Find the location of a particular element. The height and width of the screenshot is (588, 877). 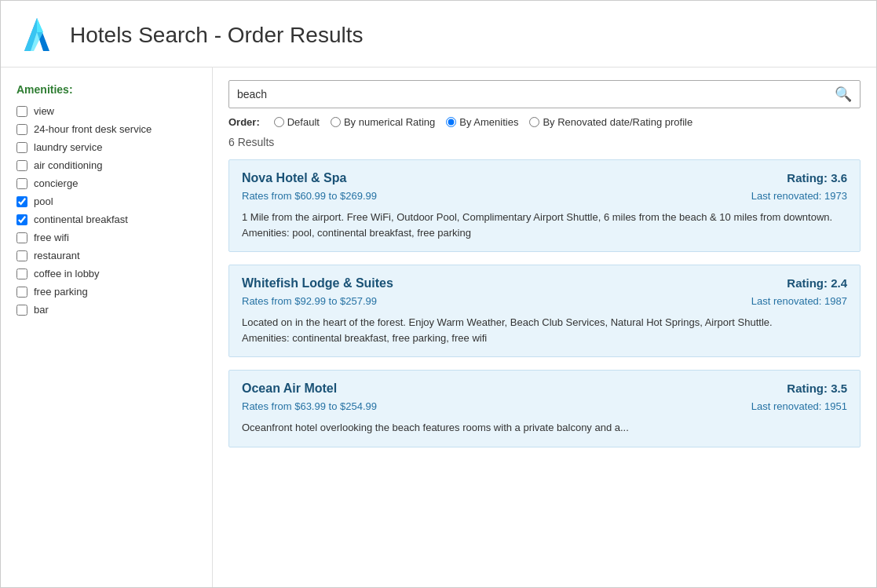

amenity-item-view: view is located at coordinates (107, 111).